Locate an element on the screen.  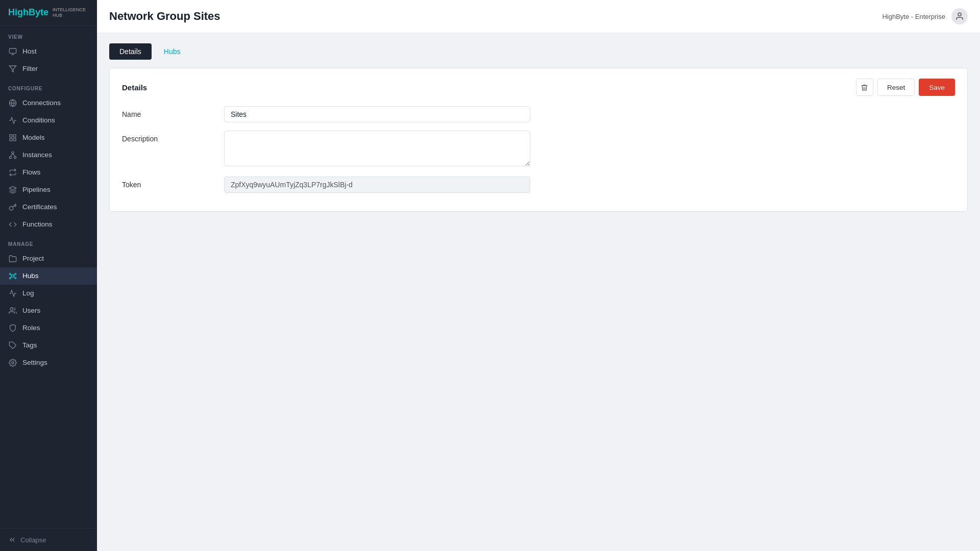
sidebar-item-settings-label: Settings is located at coordinates (35, 362).